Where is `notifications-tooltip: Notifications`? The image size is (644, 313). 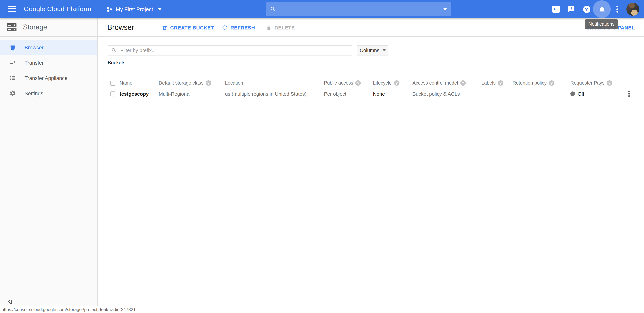
notifications-tooltip: Notifications is located at coordinates (602, 24).